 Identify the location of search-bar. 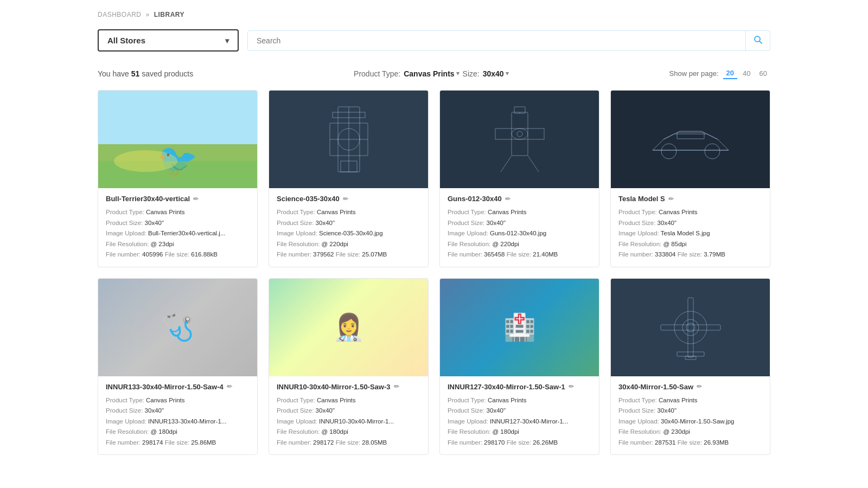
(509, 41).